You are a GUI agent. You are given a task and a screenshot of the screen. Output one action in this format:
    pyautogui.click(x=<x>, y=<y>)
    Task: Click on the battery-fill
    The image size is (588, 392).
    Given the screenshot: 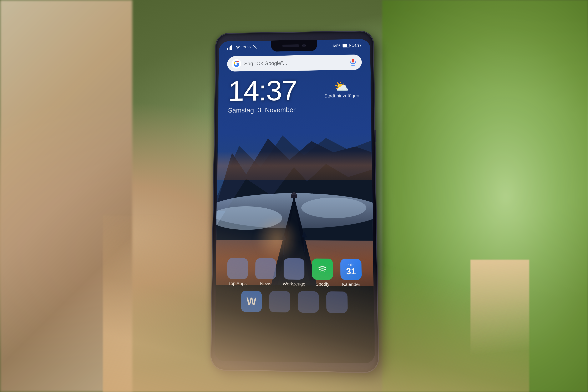 What is the action you would take?
    pyautogui.click(x=345, y=46)
    